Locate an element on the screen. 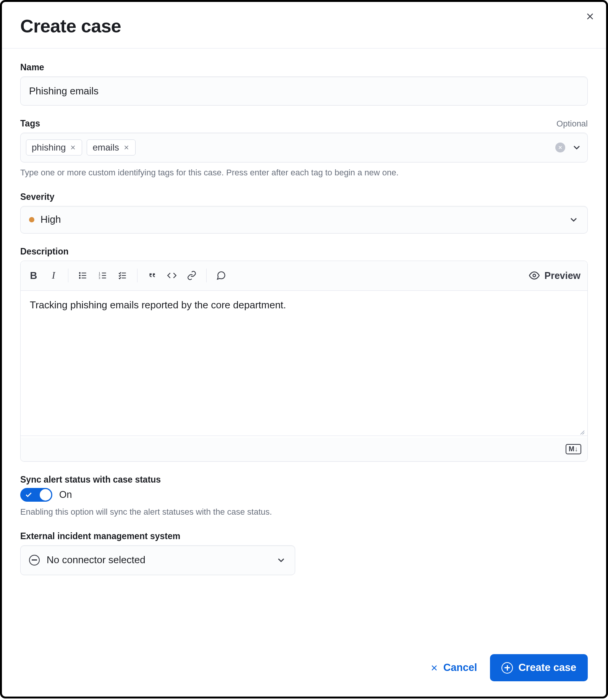  ordered-list-icon: 123 is located at coordinates (103, 275).